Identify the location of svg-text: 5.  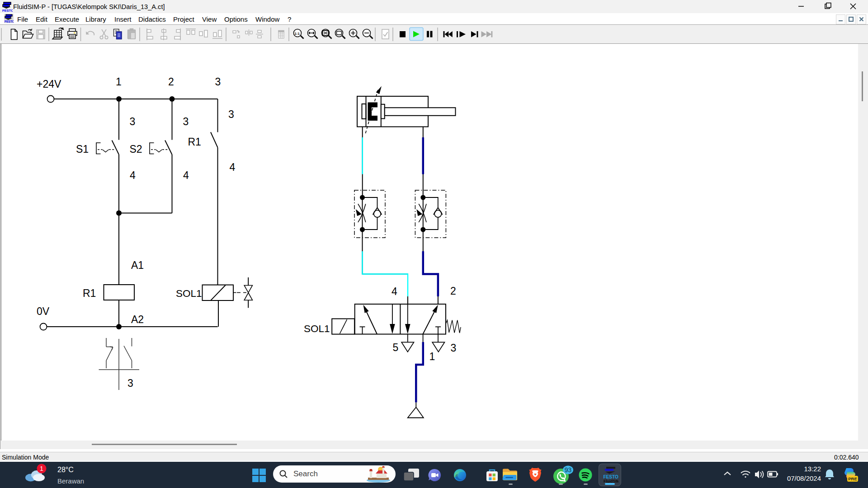
(396, 347).